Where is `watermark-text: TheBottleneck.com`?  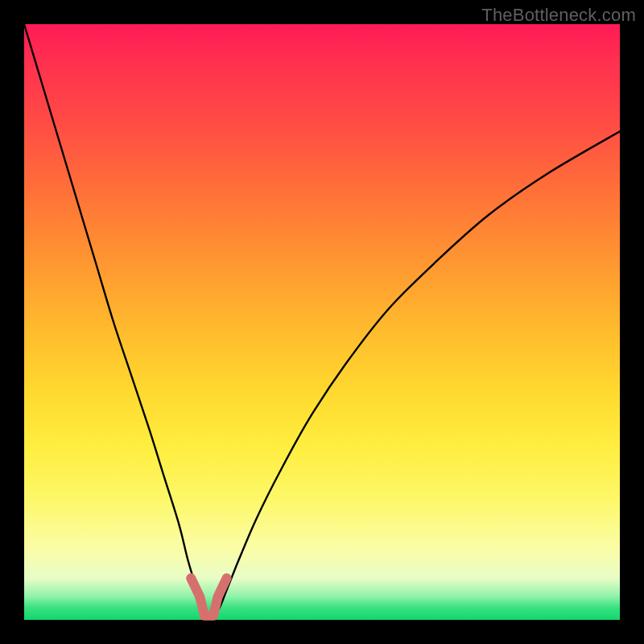
watermark-text: TheBottleneck.com is located at coordinates (559, 15).